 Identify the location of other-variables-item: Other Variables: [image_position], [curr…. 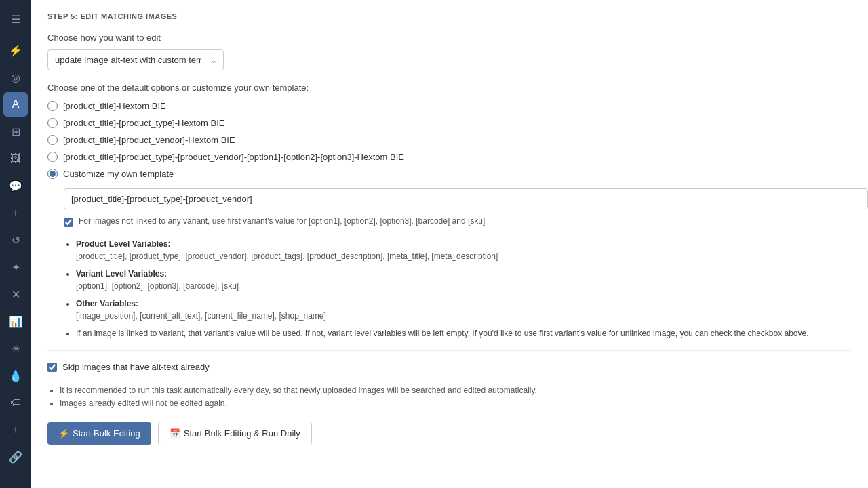
(464, 310).